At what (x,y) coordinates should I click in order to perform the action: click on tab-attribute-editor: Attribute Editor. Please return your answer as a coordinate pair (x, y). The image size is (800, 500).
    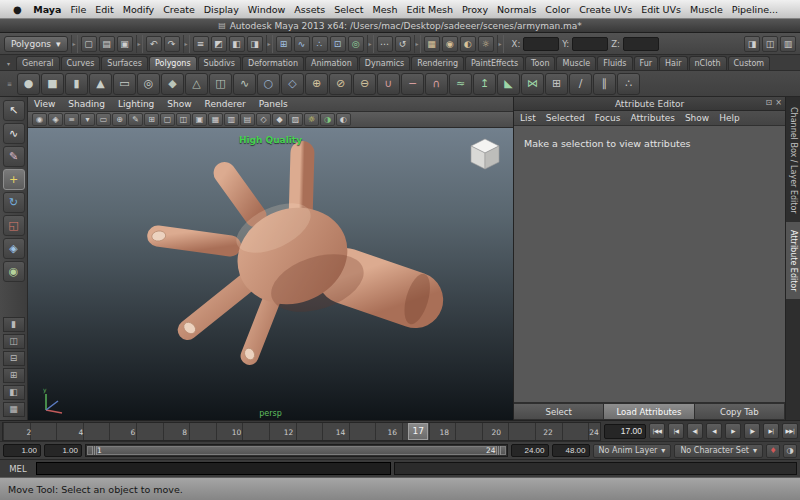
    Looking at the image, I should click on (793, 261).